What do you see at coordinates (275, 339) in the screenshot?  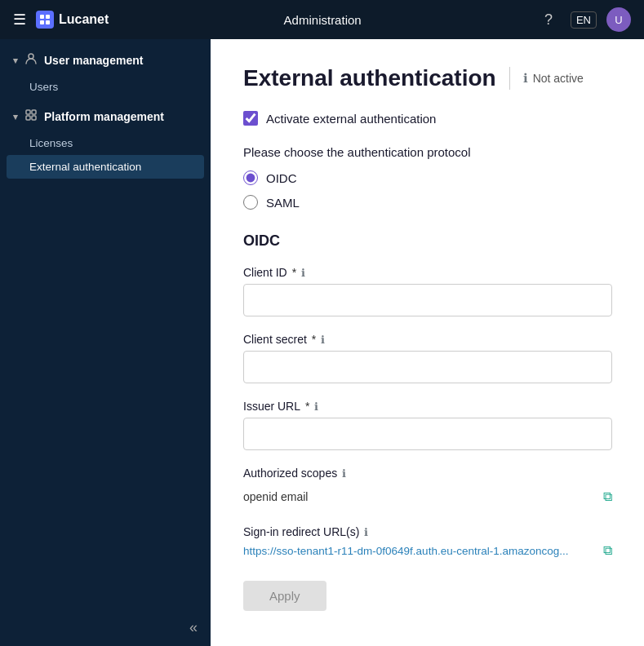 I see `client-secret-label-text: Client secret` at bounding box center [275, 339].